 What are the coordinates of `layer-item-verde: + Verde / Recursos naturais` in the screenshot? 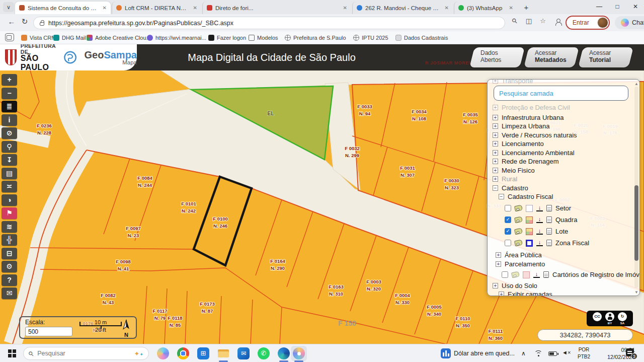 It's located at (563, 135).